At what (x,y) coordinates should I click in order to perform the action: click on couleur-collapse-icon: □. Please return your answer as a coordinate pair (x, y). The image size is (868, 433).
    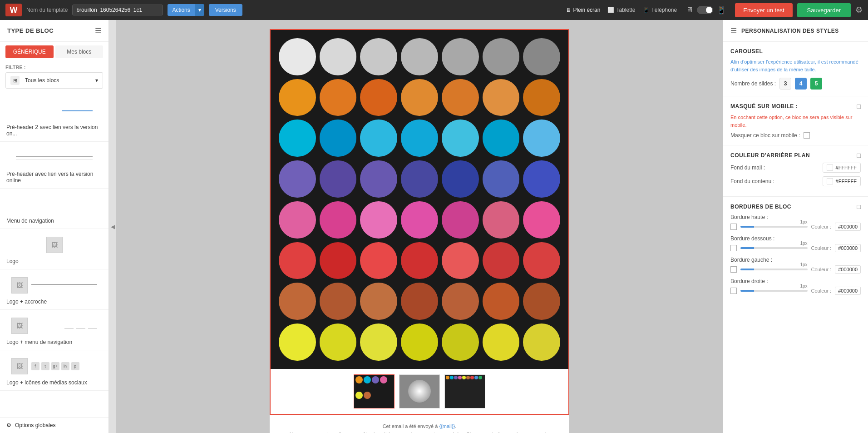
    Looking at the image, I should click on (859, 155).